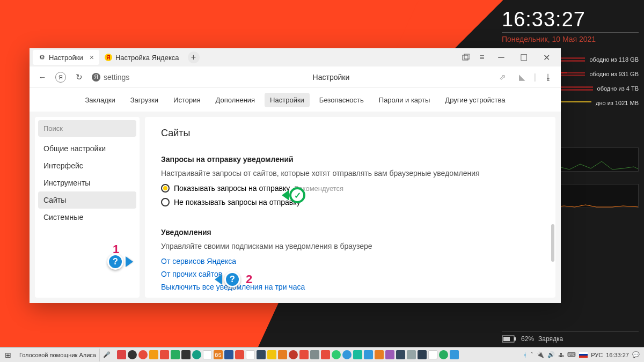 This screenshot has width=644, height=362. Describe the element at coordinates (503, 77) in the screenshot. I see `rocket-icon: ⇗` at that location.